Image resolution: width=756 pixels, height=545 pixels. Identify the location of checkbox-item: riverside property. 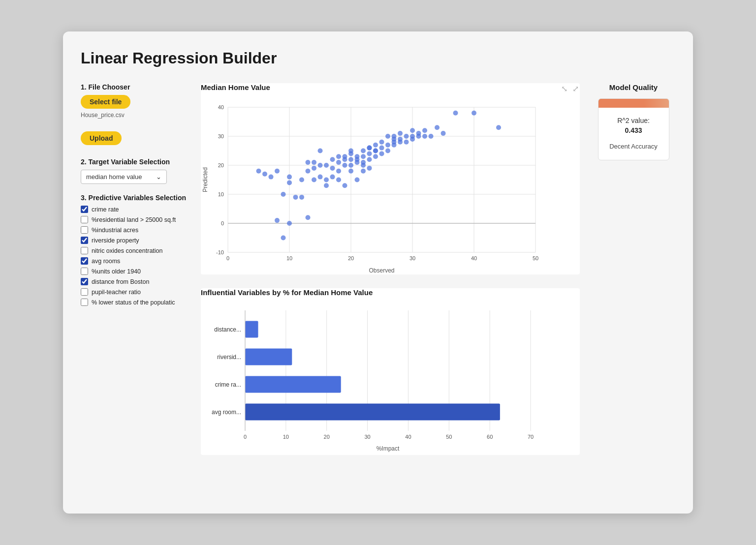
(135, 240).